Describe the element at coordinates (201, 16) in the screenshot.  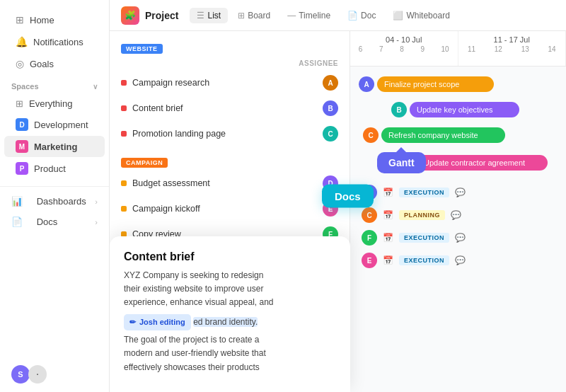
I see `list-icon: ☰` at that location.